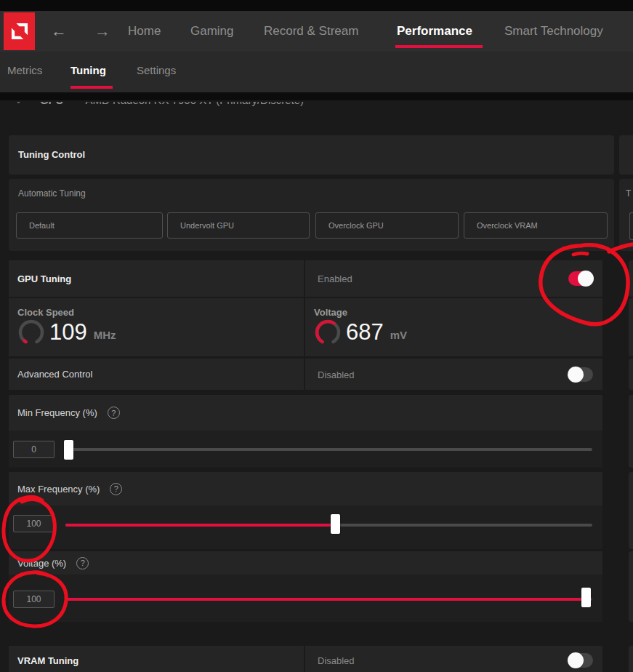 The width and height of the screenshot is (633, 672). Describe the element at coordinates (19, 103) in the screenshot. I see `chevron-down-icon: ⌄` at that location.